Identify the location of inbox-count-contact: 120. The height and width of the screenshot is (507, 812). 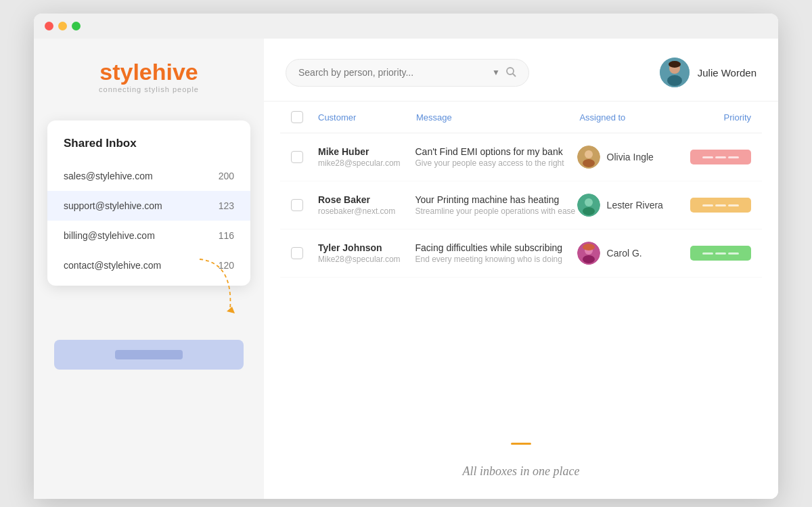
(226, 265).